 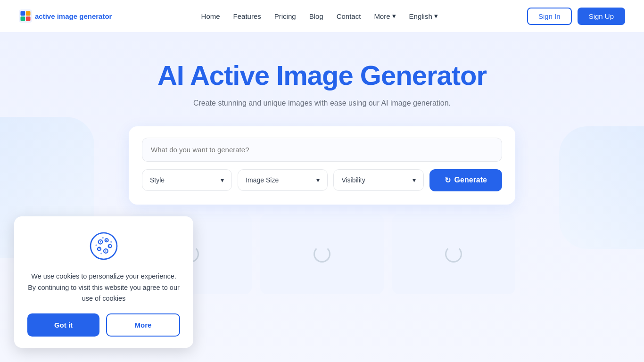 What do you see at coordinates (104, 288) in the screenshot?
I see `cookie-text: We use cookies to personalize your exper…` at bounding box center [104, 288].